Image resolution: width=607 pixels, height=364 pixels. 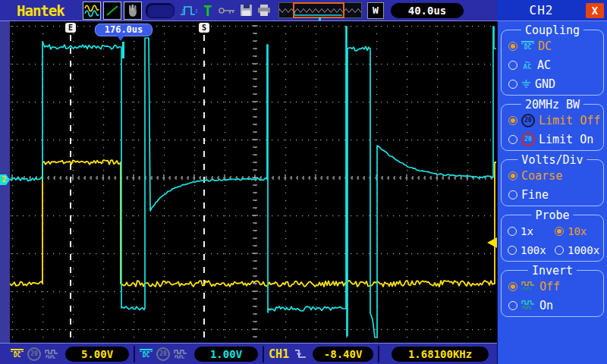 I want to click on radio-option-1x: 1x, so click(x=527, y=231).